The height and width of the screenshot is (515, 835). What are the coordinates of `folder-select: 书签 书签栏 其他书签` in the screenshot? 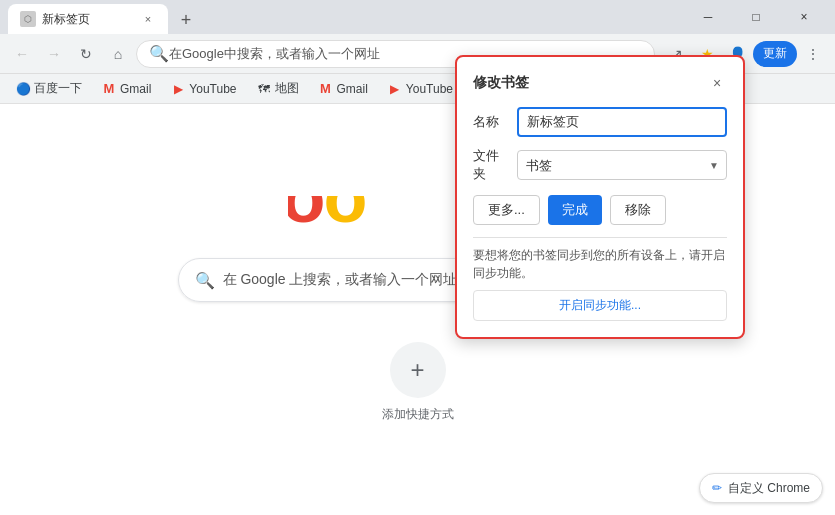 It's located at (622, 165).